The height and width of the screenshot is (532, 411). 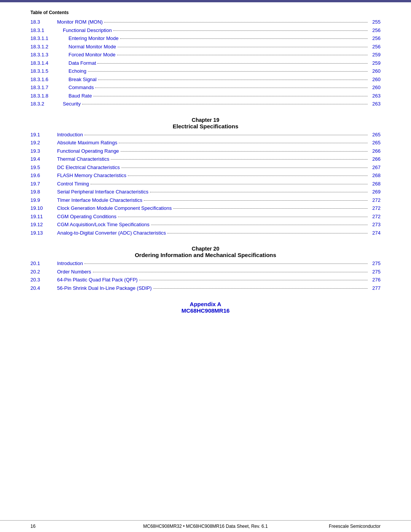 I want to click on appendixa-label: Appendix A, so click(x=206, y=304).